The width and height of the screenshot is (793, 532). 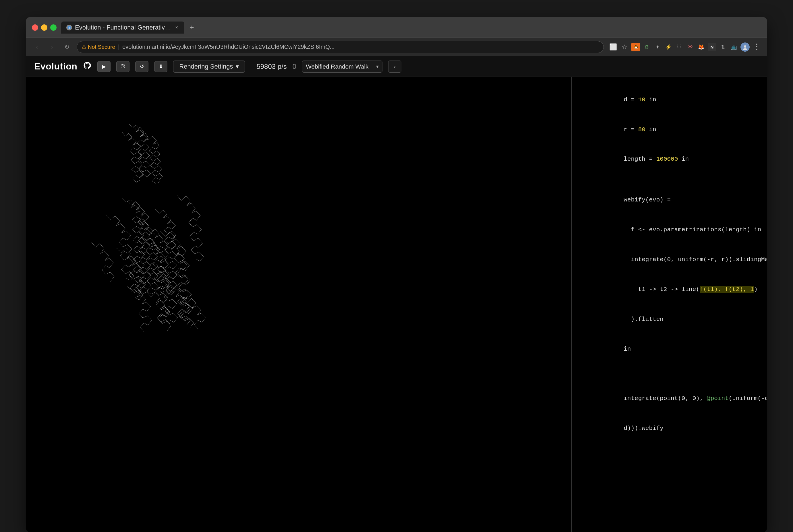 I want to click on code-line-lambda: t1 -> t2 -> line(f(t1), f(t2), 1), so click(x=669, y=290).